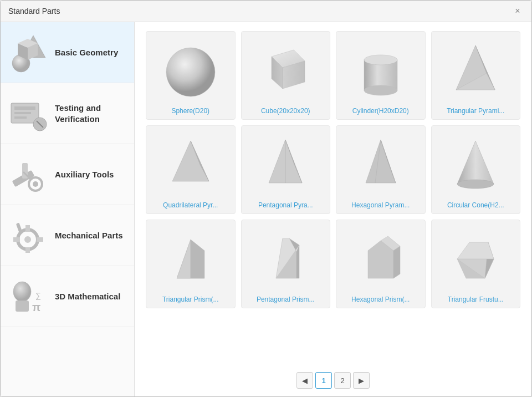  What do you see at coordinates (380, 205) in the screenshot?
I see `shape-name-6: Hexagonal Pyram...` at bounding box center [380, 205].